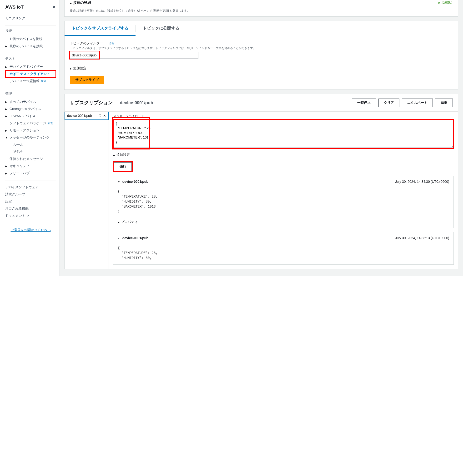 The width and height of the screenshot is (463, 476). I want to click on nav-software-packages: ソフトウェアパッケージ新規, so click(31, 123).